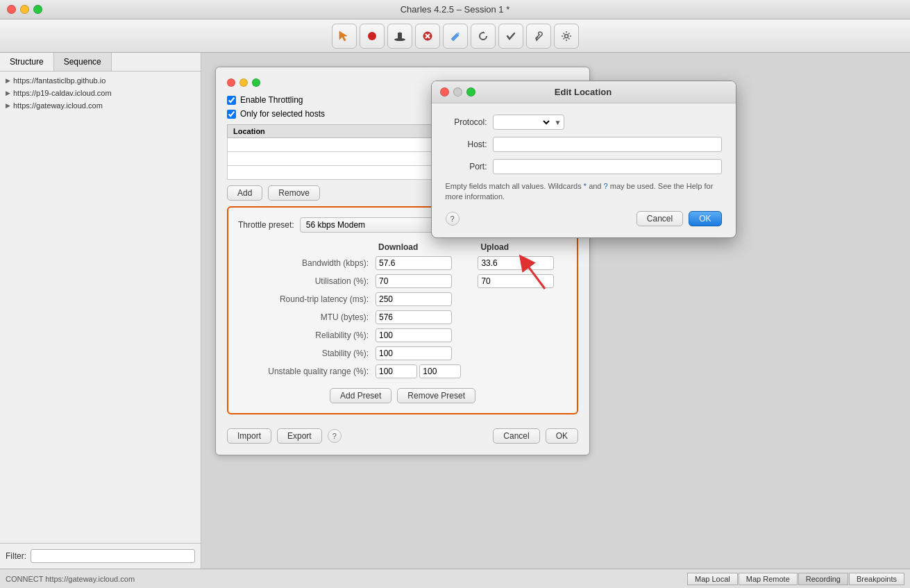 The image size is (910, 588). What do you see at coordinates (100, 81) in the screenshot?
I see `list-item: ▶ https://fantasticlbp.github.io` at bounding box center [100, 81].